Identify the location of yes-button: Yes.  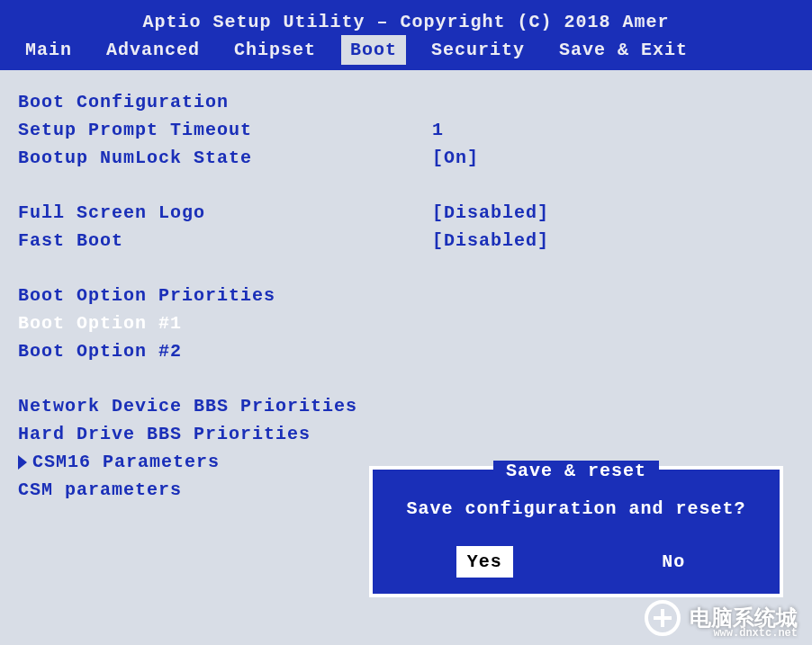
(484, 561).